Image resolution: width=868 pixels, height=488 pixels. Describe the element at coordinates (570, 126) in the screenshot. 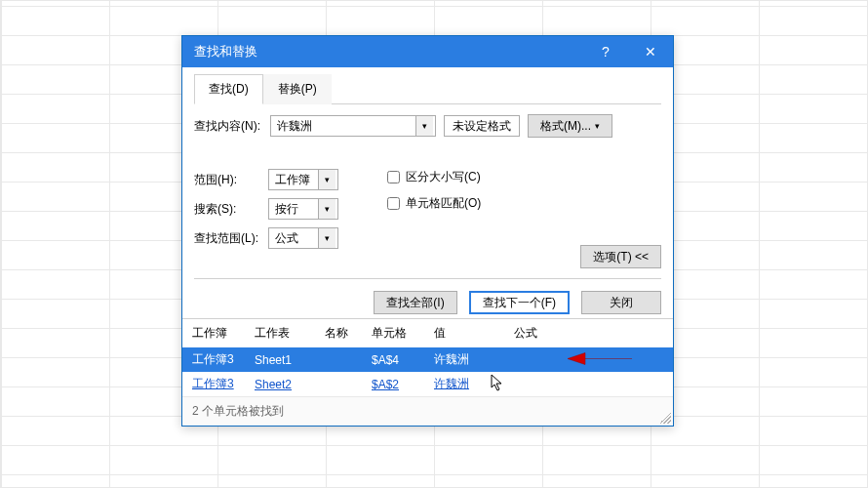

I see `format-button: 格式(M)... ▾` at that location.